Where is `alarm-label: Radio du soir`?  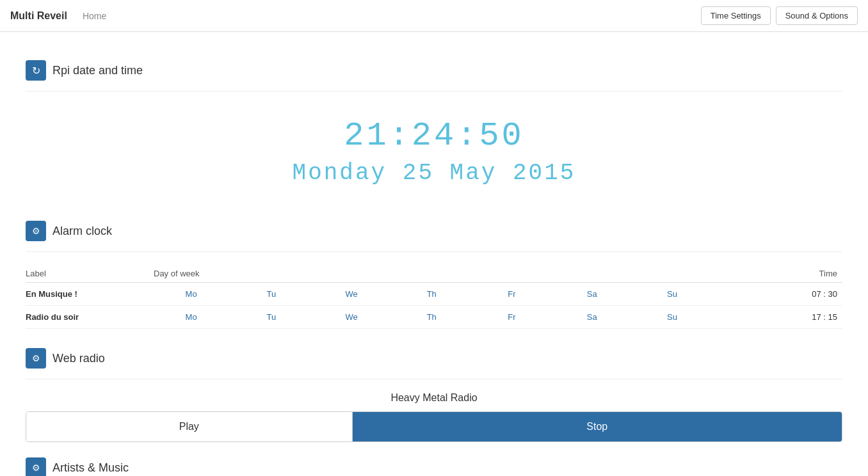
alarm-label: Radio du soir is located at coordinates (90, 317).